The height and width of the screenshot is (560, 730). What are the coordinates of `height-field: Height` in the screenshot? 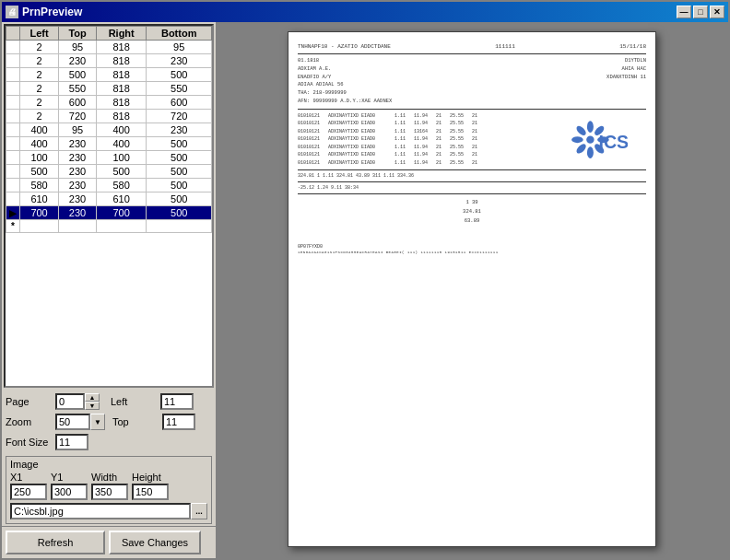 It's located at (150, 486).